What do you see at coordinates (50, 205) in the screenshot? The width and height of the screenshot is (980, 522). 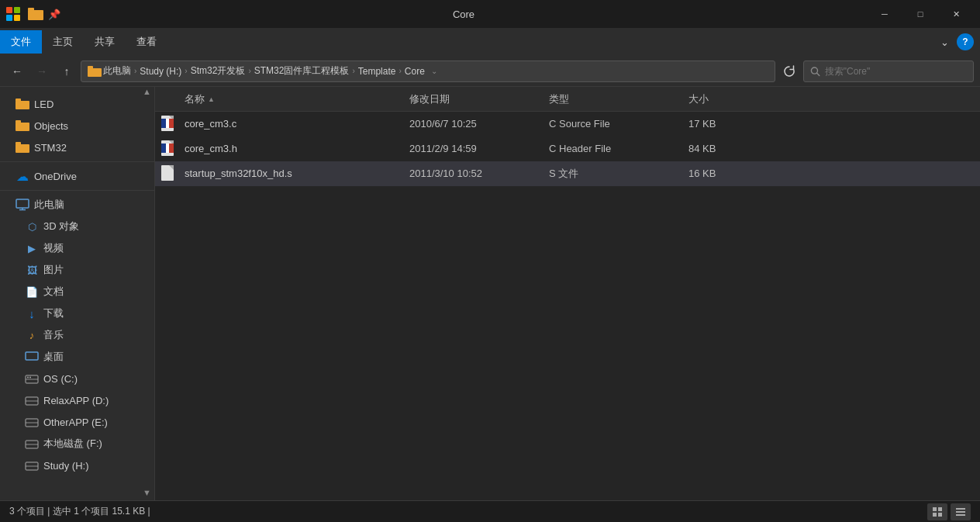 I see `sidebar-label-thispc: 此电脑` at bounding box center [50, 205].